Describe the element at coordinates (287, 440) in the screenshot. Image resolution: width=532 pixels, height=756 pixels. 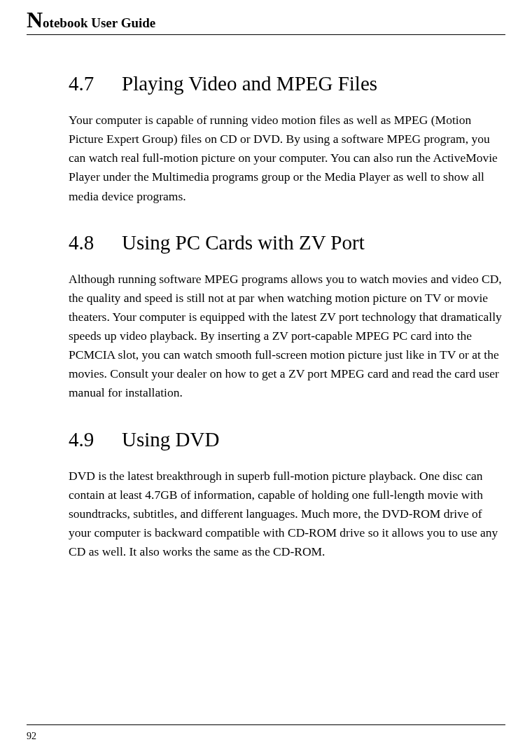
I see `section-heading: 4.9 Using DVD` at that location.